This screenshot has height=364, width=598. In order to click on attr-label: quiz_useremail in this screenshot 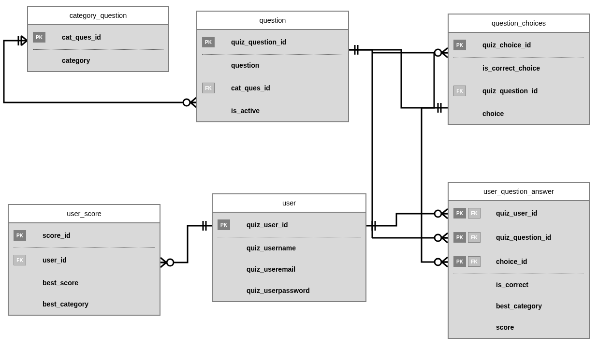, I will do `click(271, 269)`.